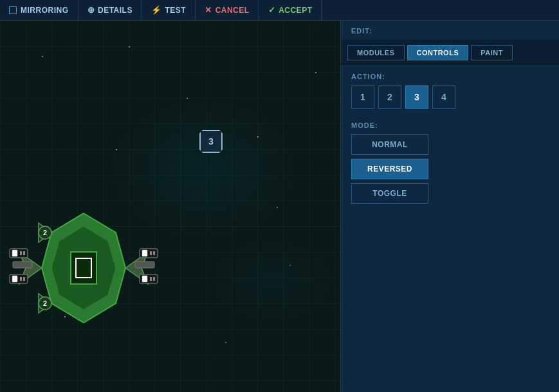 The height and width of the screenshot is (392, 559). I want to click on test-button: ⚡ TEST, so click(169, 10).